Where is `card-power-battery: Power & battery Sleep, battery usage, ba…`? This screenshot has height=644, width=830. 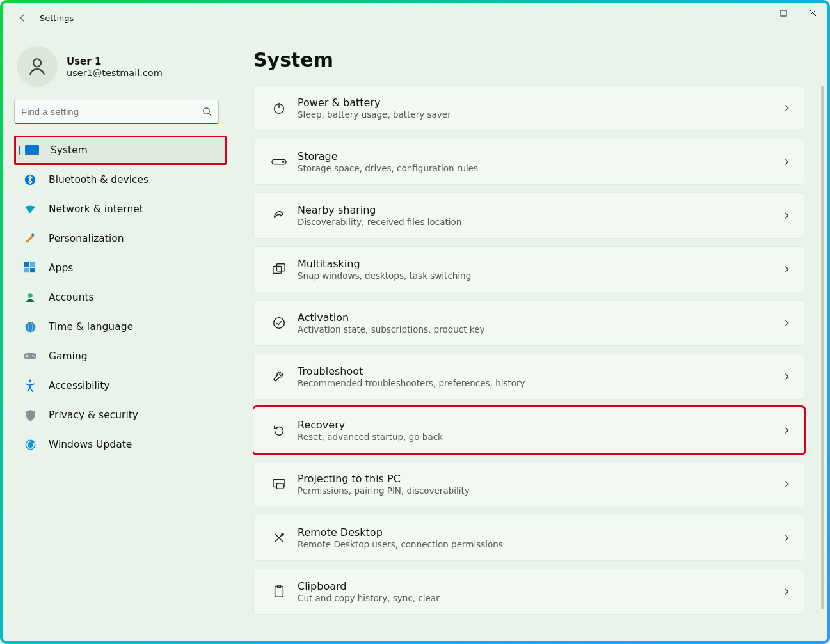
card-power-battery: Power & battery Sleep, battery usage, ba… is located at coordinates (529, 108).